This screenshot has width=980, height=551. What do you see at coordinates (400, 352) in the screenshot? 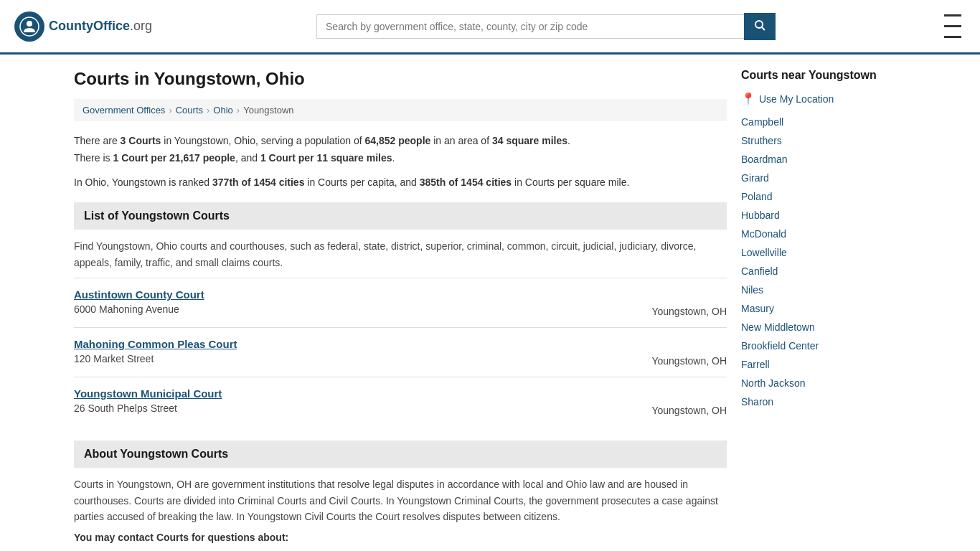
I see `court-row: Mahoning Common Pleas Court 120 Market S…` at bounding box center [400, 352].